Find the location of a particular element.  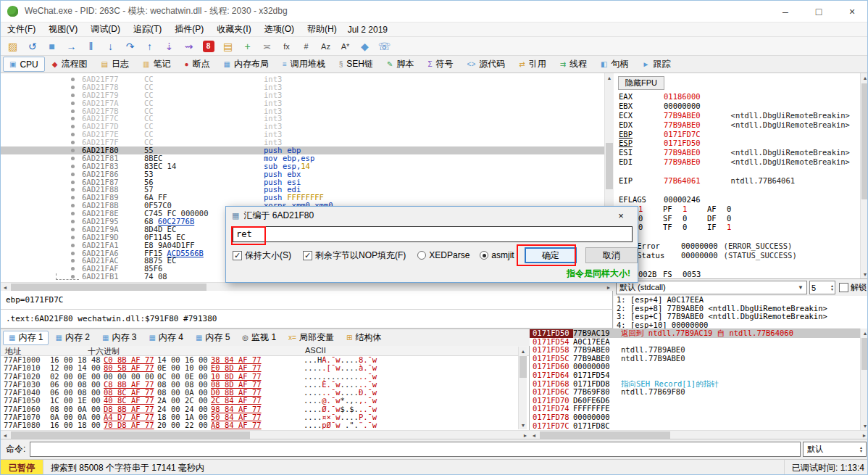

tab-call-stack: ≡调用堆栈 is located at coordinates (304, 64).